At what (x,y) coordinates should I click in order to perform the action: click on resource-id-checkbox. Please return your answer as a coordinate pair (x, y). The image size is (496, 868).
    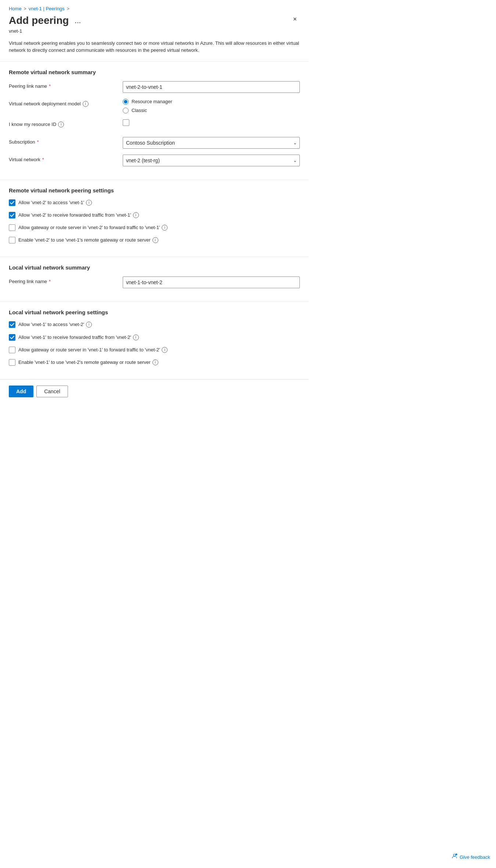
    Looking at the image, I should click on (126, 123).